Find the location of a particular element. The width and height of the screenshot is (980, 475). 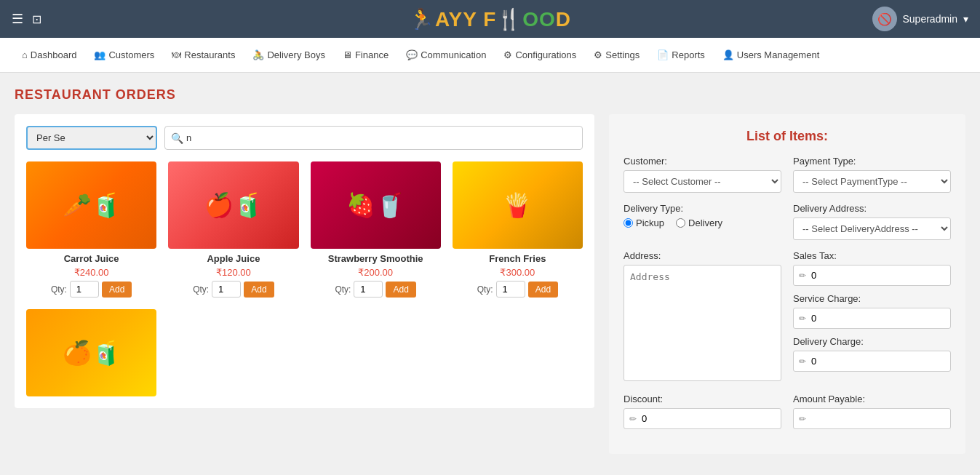

amount-payable-label: Amount Payable: is located at coordinates (872, 399).